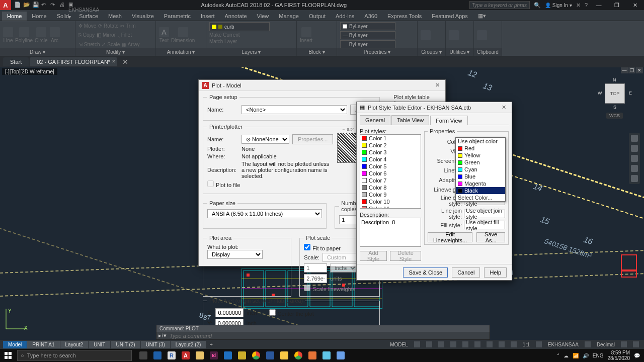 Image resolution: width=644 pixels, height=362 pixels. Describe the element at coordinates (491, 237) in the screenshot. I see `save-as-button: Save As...` at that location.